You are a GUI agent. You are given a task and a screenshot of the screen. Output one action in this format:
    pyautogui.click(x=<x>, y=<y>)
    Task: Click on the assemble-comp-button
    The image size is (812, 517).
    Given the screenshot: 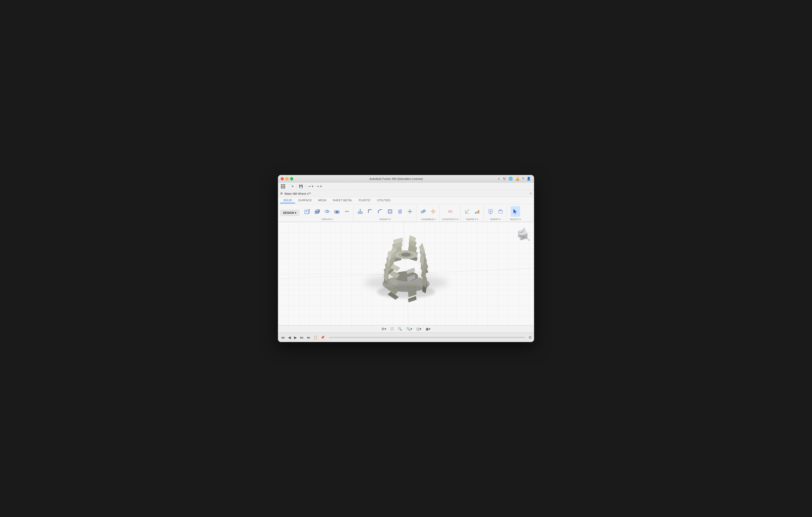 What is the action you would take?
    pyautogui.click(x=423, y=212)
    